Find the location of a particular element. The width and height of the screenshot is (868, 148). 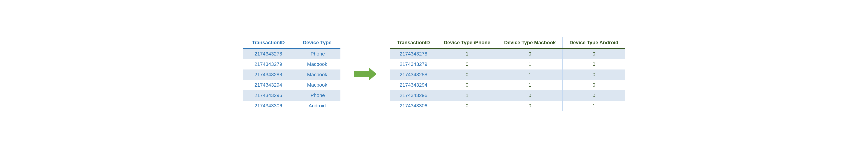

table-row: 2174343296iPhone is located at coordinates (291, 96).